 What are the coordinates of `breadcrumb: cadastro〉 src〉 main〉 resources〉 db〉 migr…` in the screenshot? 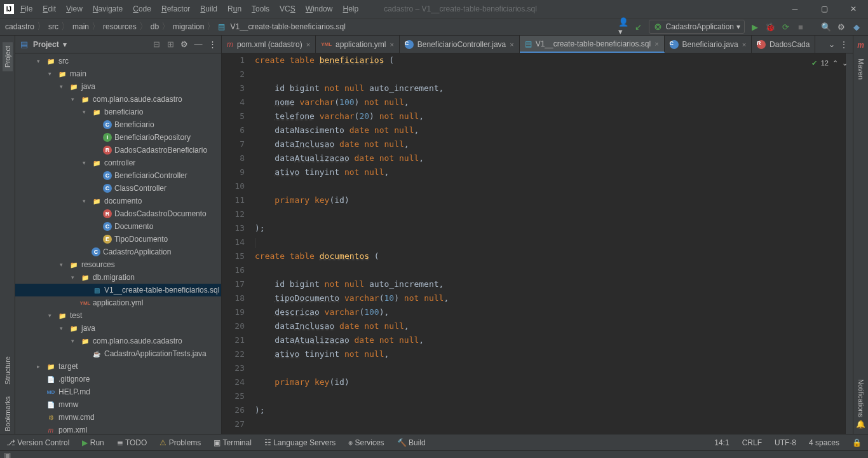 It's located at (173, 27).